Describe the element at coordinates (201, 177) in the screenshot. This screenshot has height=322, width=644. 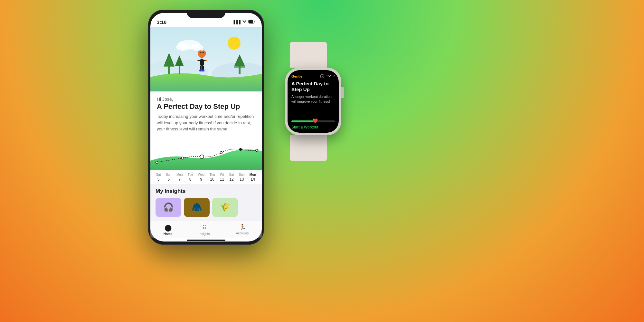
I see `cal-day-wed9: Wed 9` at that location.